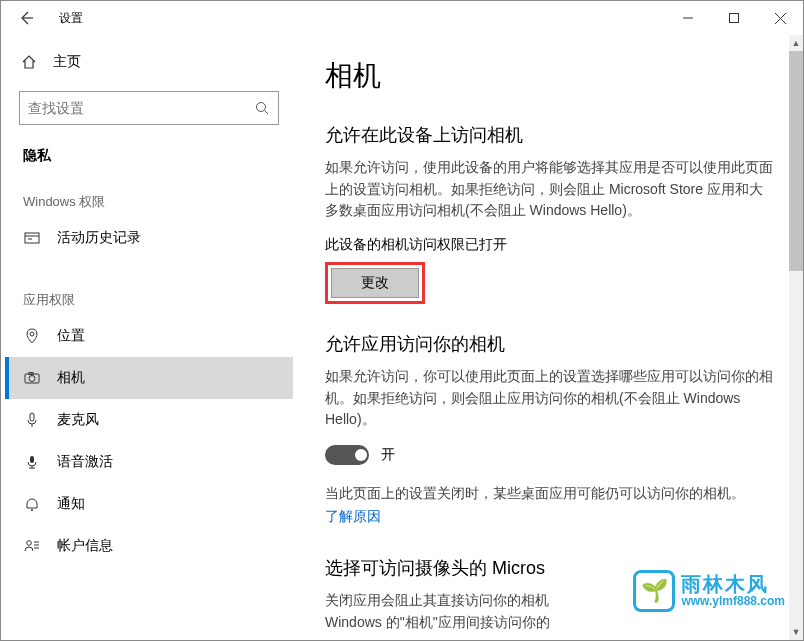 This screenshot has width=804, height=641. What do you see at coordinates (654, 591) in the screenshot?
I see `watermark-icon: 🌱` at bounding box center [654, 591].